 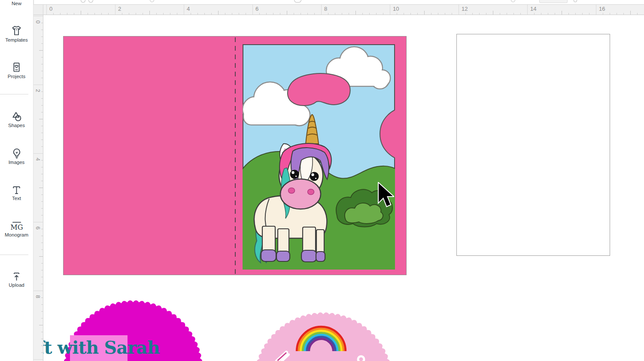 I want to click on ruler-corner, so click(x=39, y=9).